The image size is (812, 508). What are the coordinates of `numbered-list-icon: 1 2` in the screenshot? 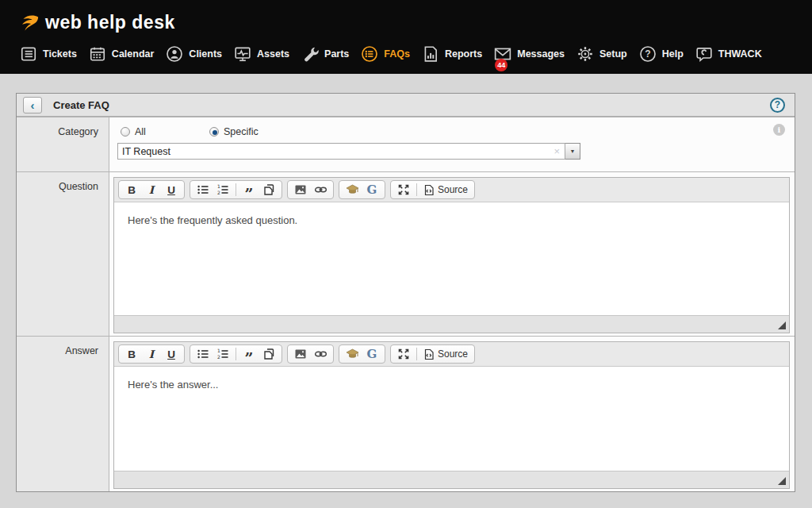 It's located at (223, 190).